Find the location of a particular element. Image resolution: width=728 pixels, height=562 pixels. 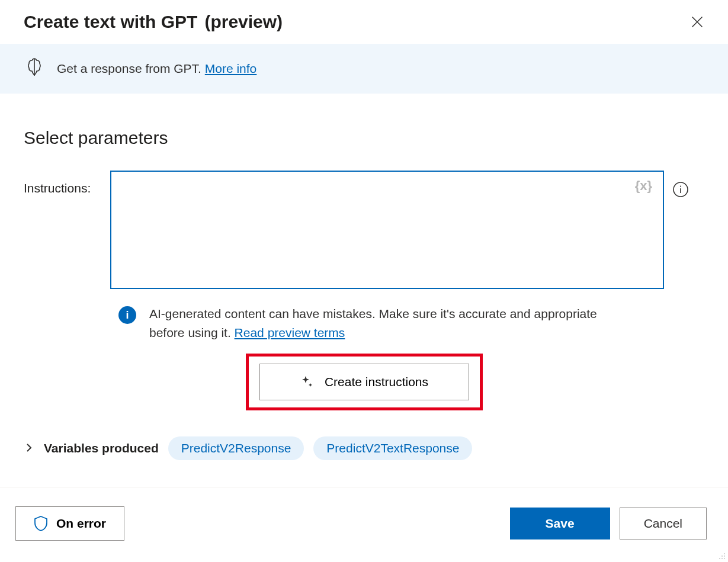

dialog-header: Create text with GPT (preview) is located at coordinates (364, 22).